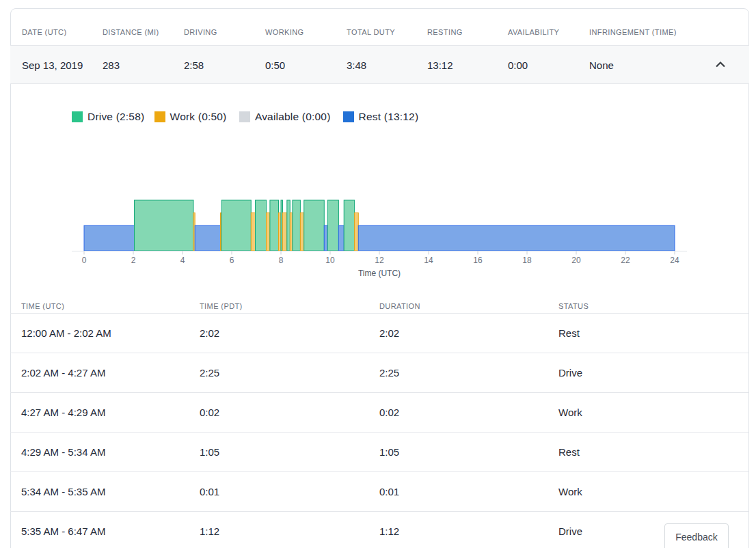 The height and width of the screenshot is (548, 756). Describe the element at coordinates (183, 260) in the screenshot. I see `svg-text: 4` at that location.